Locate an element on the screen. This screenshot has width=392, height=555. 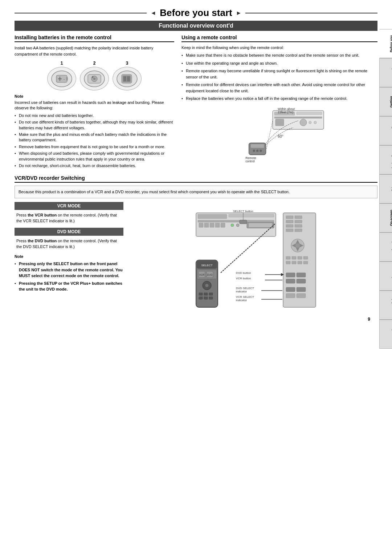
sidebar-tab-francais: Français is located at coordinates (385, 334).